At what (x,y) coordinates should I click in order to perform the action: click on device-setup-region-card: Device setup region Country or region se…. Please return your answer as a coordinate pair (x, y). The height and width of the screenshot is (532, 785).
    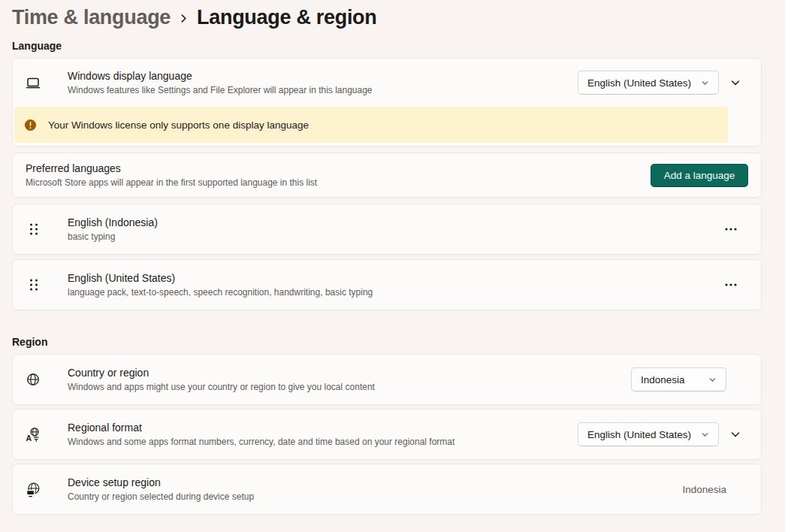
    Looking at the image, I should click on (387, 489).